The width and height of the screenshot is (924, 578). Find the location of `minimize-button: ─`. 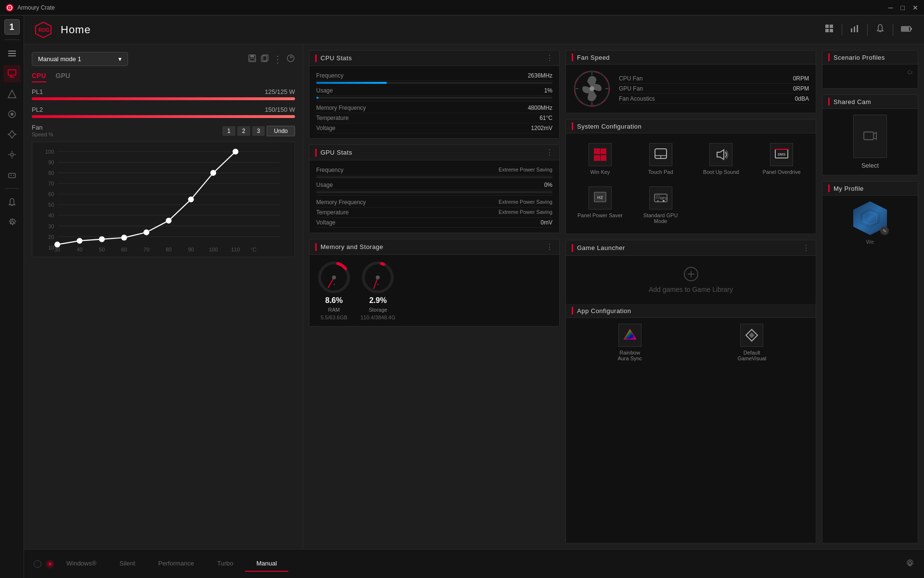

minimize-button: ─ is located at coordinates (891, 8).